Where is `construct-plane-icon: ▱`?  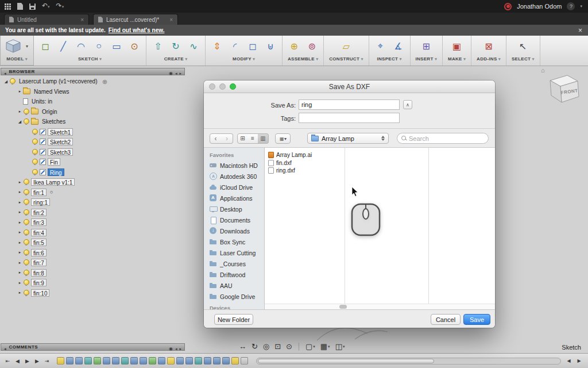 construct-plane-icon: ▱ is located at coordinates (346, 46).